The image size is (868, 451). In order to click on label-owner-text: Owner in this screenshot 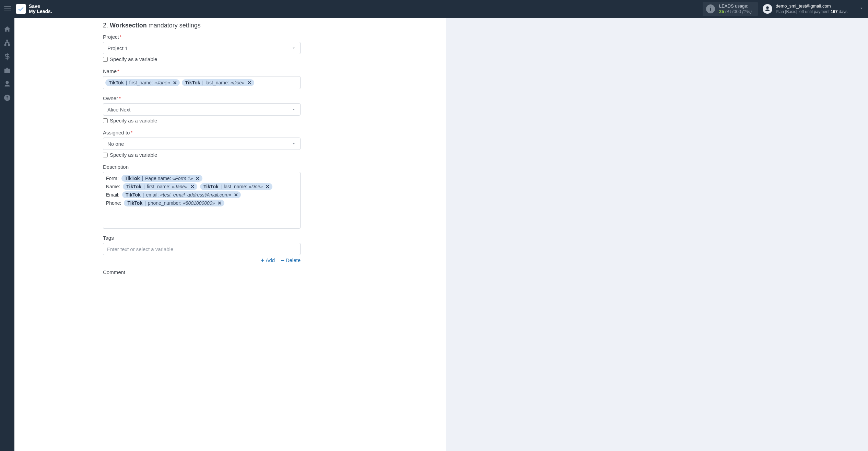, I will do `click(110, 98)`.